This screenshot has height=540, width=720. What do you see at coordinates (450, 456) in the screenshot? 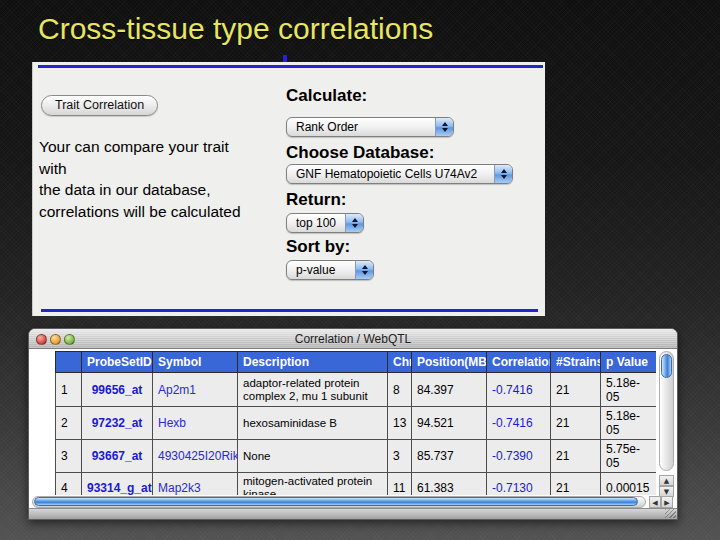
I see `position-cell: 85.737` at bounding box center [450, 456].